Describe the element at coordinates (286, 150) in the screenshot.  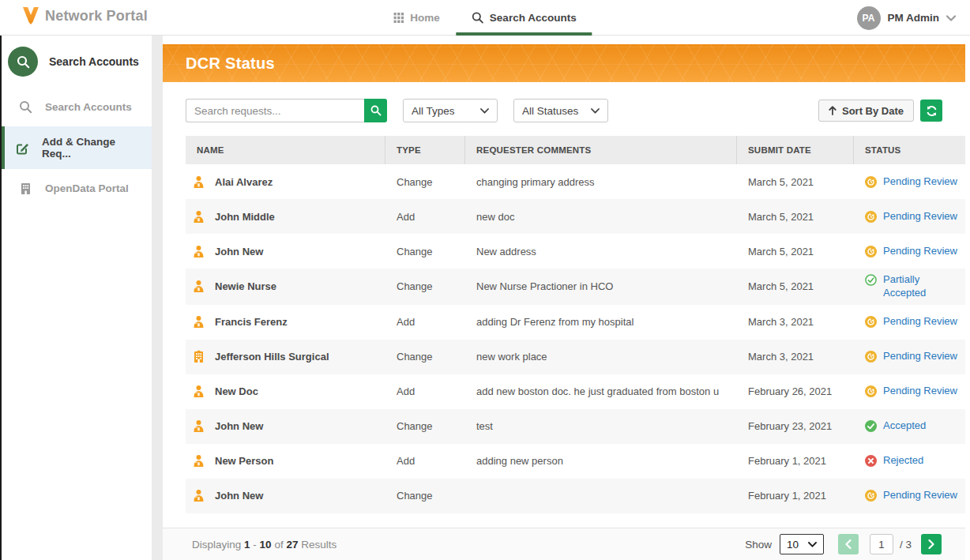
I see `column-header-name: NAME` at that location.